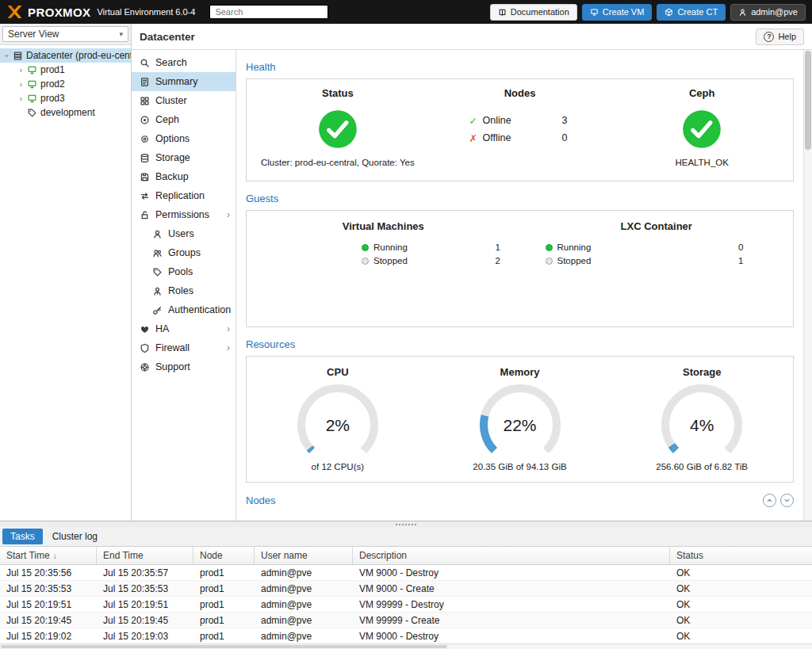 Image resolution: width=812 pixels, height=649 pixels. Describe the element at coordinates (520, 426) in the screenshot. I see `memory-percent: 22%` at that location.